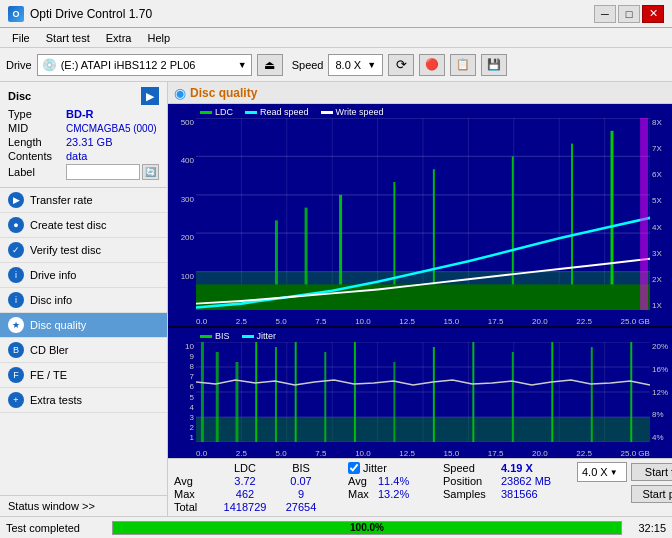 The image size is (672, 538). What do you see at coordinates (16, 300) in the screenshot?
I see `disc-info-icon: i` at bounding box center [16, 300].